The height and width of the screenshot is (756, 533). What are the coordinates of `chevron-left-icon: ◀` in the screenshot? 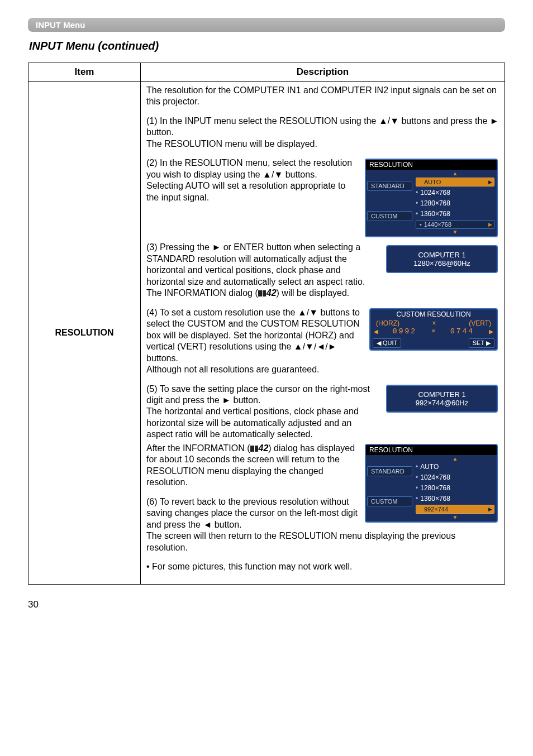 It's located at (376, 332).